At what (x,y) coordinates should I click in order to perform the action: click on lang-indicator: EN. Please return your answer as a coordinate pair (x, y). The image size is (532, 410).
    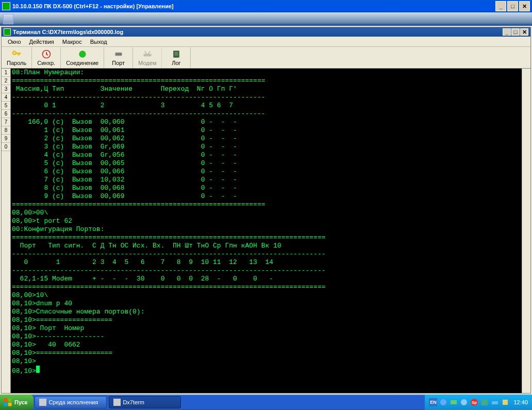
    Looking at the image, I should click on (433, 402).